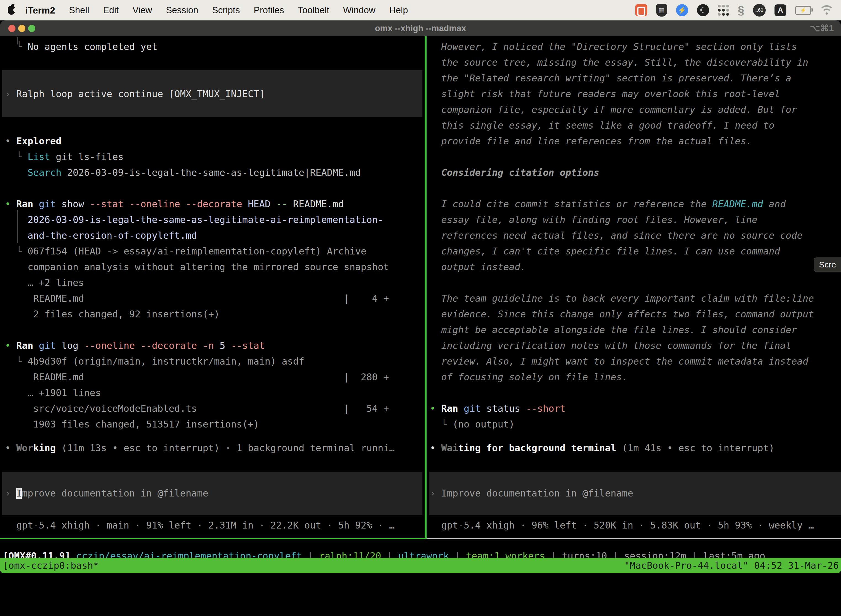 The width and height of the screenshot is (841, 616). I want to click on text-segment: 067f154 (HEAD -> essay/ai-reimplementati…, so click(197, 251).